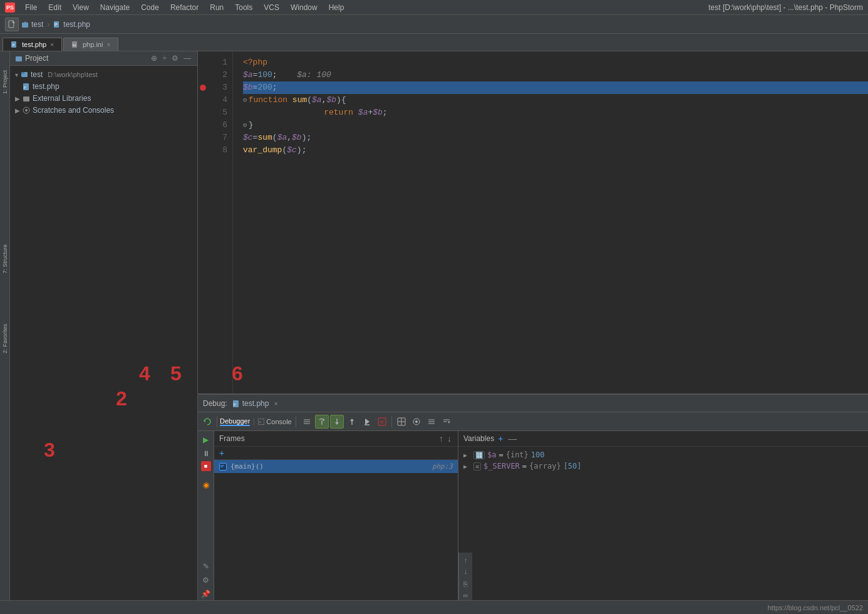 This screenshot has width=868, height=614. What do you see at coordinates (466, 584) in the screenshot?
I see `var-side-copy: ⎘` at bounding box center [466, 584].